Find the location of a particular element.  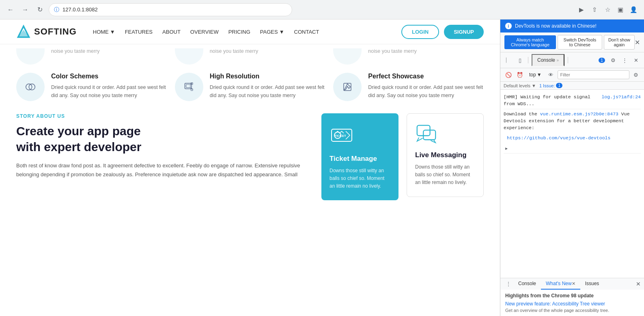

logo-text: SOFTING is located at coordinates (55, 32).